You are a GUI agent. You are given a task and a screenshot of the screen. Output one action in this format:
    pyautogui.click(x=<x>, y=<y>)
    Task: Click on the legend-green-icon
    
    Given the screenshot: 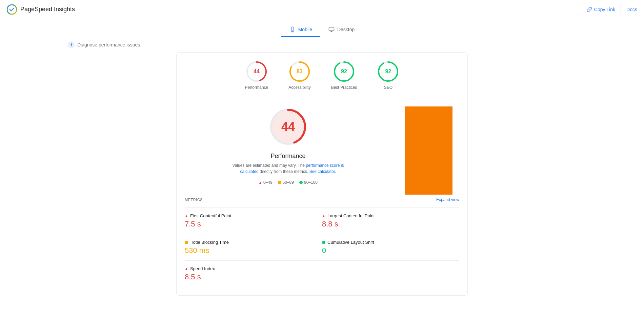 What is the action you would take?
    pyautogui.click(x=301, y=182)
    